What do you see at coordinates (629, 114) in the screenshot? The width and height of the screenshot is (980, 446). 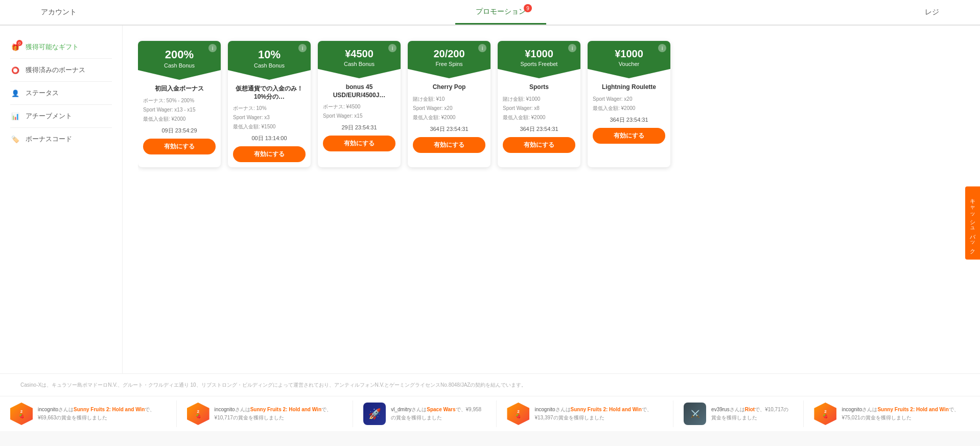 I see `card6-body: Lightning Roulette Sport Wager: x20 最低入金…` at bounding box center [629, 114].